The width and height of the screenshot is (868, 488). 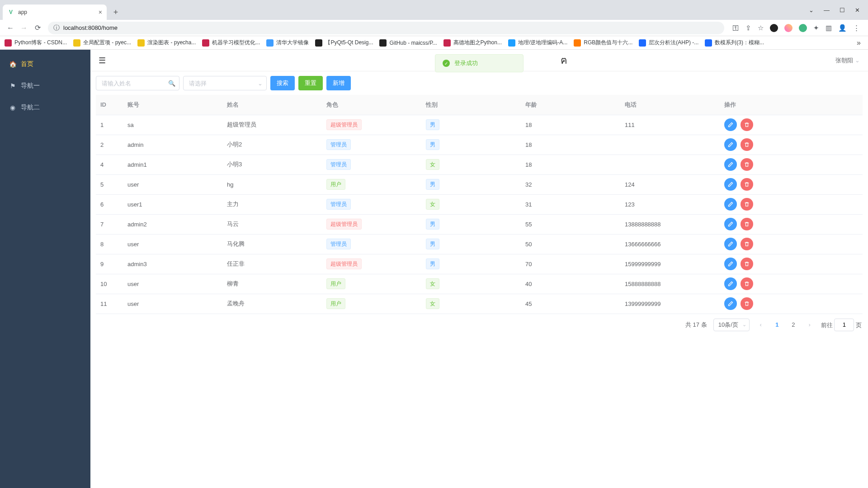 What do you see at coordinates (283, 83) in the screenshot?
I see `search-button: 搜索` at bounding box center [283, 83].